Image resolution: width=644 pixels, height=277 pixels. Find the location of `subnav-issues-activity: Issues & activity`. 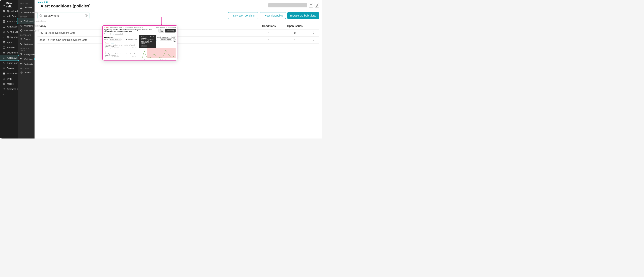

subnav-issues-activity: Issues & activity is located at coordinates (26, 12).